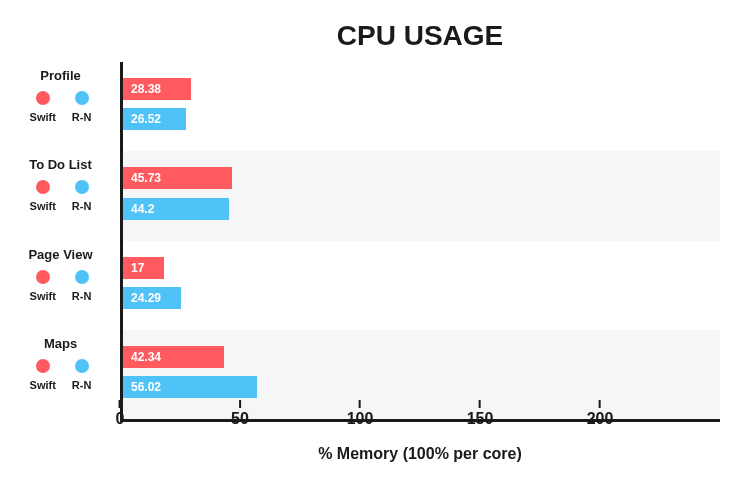 The width and height of the screenshot is (750, 500). Describe the element at coordinates (157, 89) in the screenshot. I see `bar-swift: 28.38` at that location.